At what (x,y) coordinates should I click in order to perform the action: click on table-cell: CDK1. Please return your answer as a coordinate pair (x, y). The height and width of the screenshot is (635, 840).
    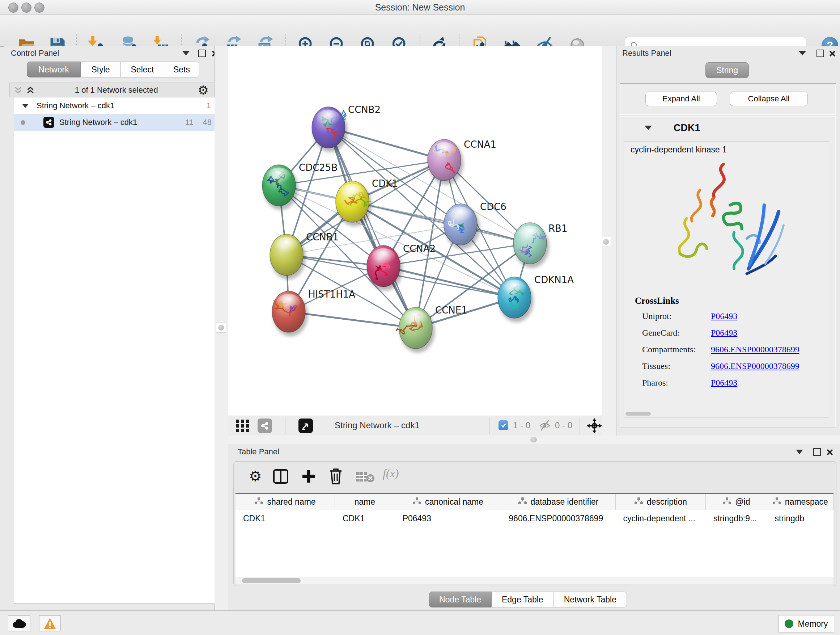
    Looking at the image, I should click on (285, 518).